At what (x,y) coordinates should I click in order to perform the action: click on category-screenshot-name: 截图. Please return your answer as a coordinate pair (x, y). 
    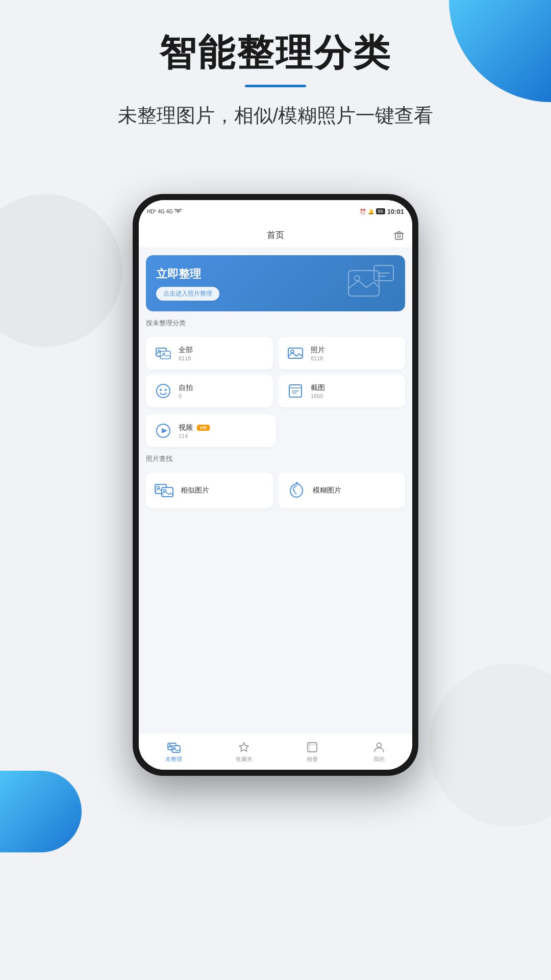
    Looking at the image, I should click on (318, 388).